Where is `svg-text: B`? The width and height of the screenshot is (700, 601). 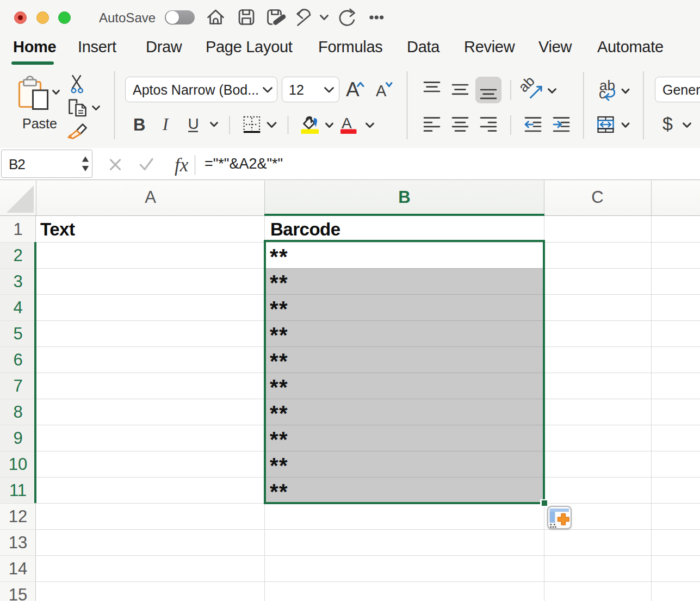
svg-text: B is located at coordinates (139, 125).